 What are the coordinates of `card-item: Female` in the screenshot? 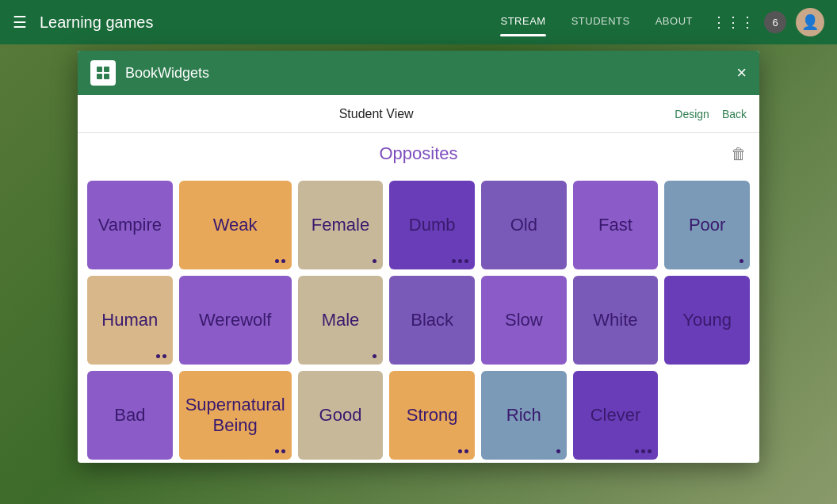 It's located at (341, 225).